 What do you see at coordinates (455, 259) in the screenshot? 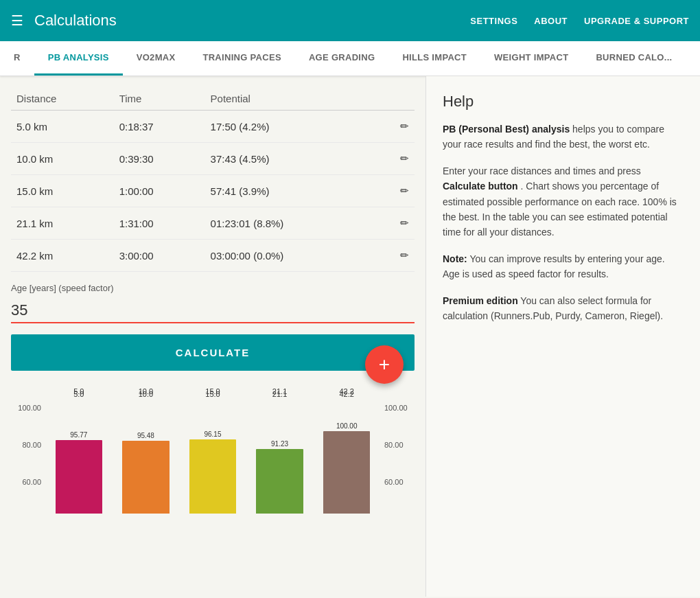
I see `help-bold-3: Note:` at bounding box center [455, 259].